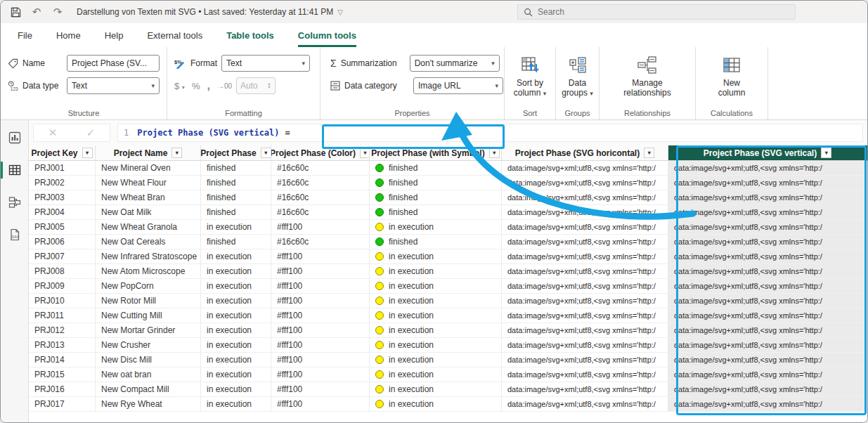 The image size is (868, 423). I want to click on cell-project-key: PRJ008, so click(62, 271).